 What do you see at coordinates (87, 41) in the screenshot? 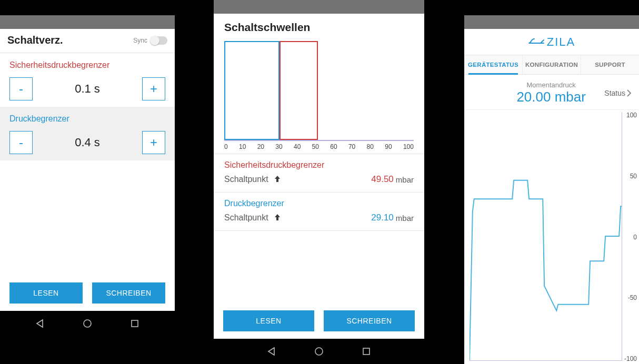
I see `header: Schaltverz. Sync` at bounding box center [87, 41].